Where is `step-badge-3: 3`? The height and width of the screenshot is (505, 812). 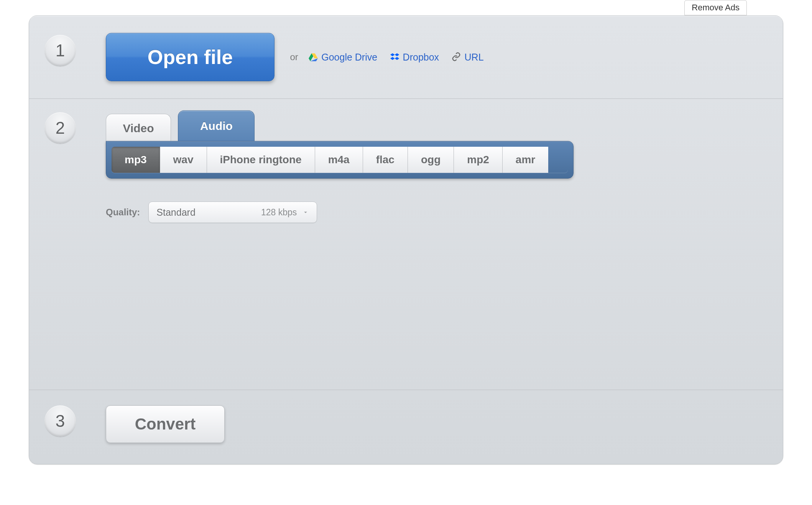
step-badge-3: 3 is located at coordinates (60, 421).